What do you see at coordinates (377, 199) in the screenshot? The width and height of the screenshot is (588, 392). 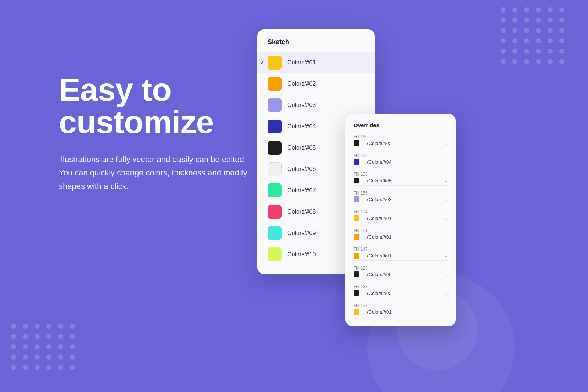 I see `fill-name-3: …/Colors/#03` at bounding box center [377, 199].